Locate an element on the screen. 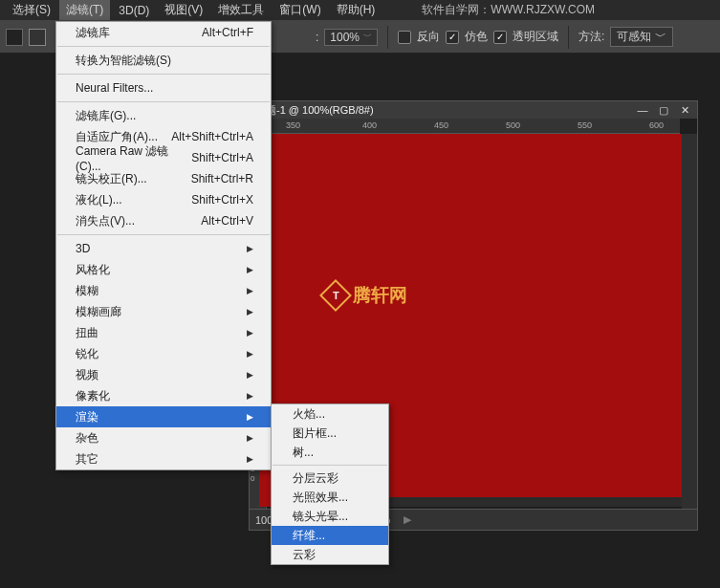  label: 其它 is located at coordinates (87, 459).